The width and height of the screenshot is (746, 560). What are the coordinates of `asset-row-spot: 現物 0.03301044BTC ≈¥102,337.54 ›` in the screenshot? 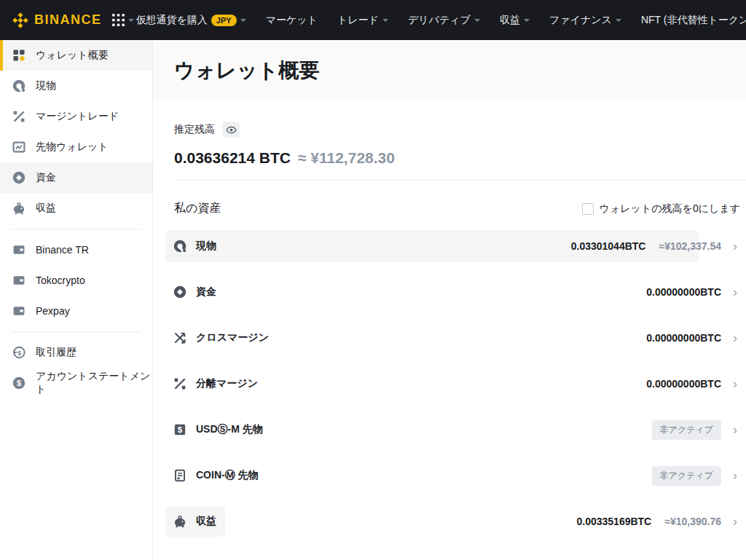 It's located at (453, 246).